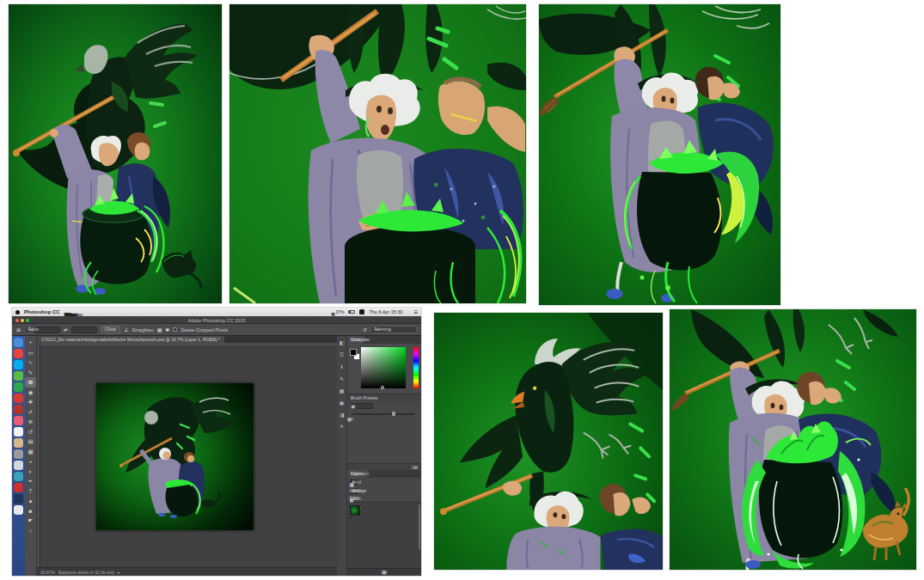 This screenshot has height=580, width=924. Describe the element at coordinates (414, 467) in the screenshot. I see `delete-brush-icon: ⌦` at that location.